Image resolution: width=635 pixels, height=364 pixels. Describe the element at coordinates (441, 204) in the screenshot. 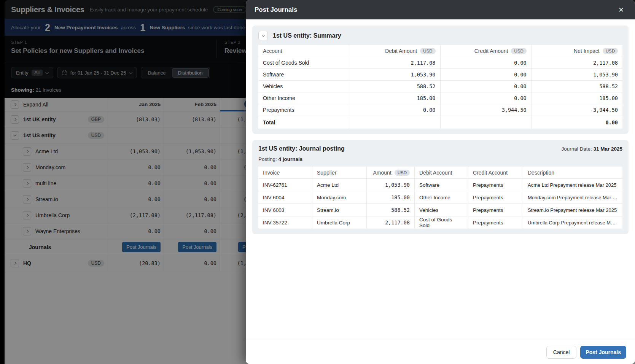

I see `journal-table-body: INV-62761Acme Ltd1,053.90SoftwarePrepaym…` at that location.